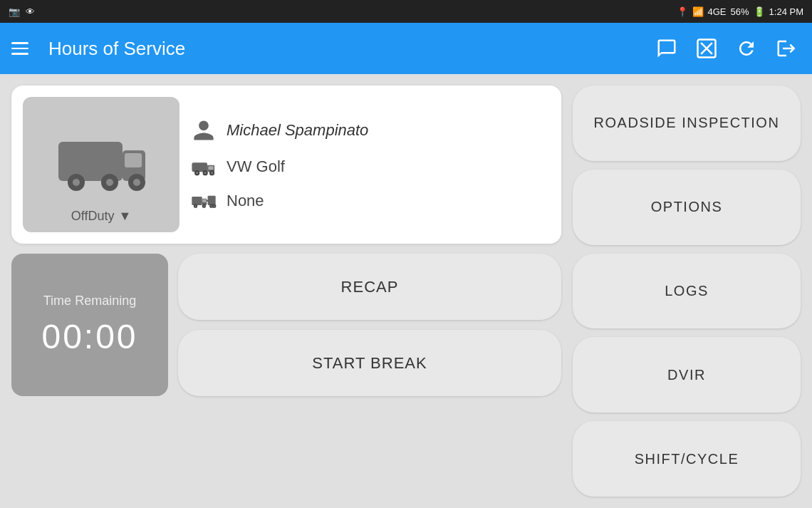  What do you see at coordinates (101, 165) in the screenshot?
I see `truck-status-box: OffDuty ▼` at bounding box center [101, 165].